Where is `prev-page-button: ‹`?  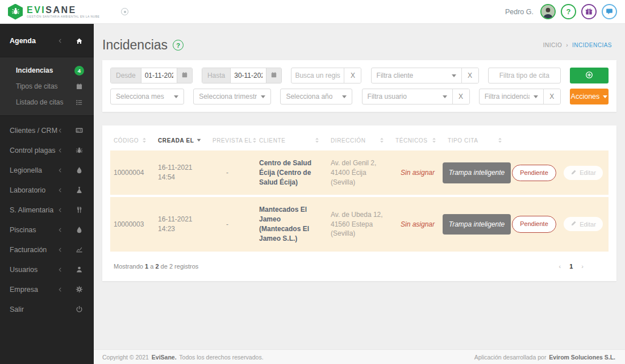 prev-page-button: ‹ is located at coordinates (560, 266).